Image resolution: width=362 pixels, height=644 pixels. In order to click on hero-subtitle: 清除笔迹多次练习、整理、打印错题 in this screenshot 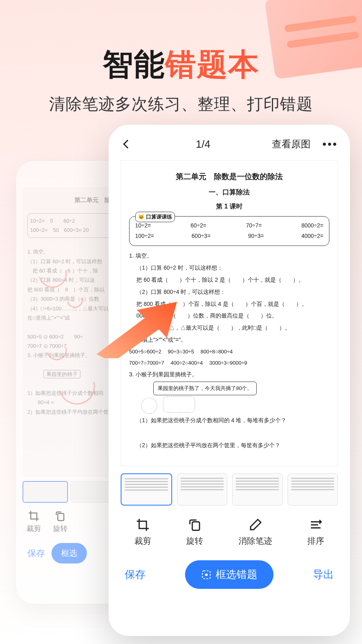, I will do `click(181, 104)`.